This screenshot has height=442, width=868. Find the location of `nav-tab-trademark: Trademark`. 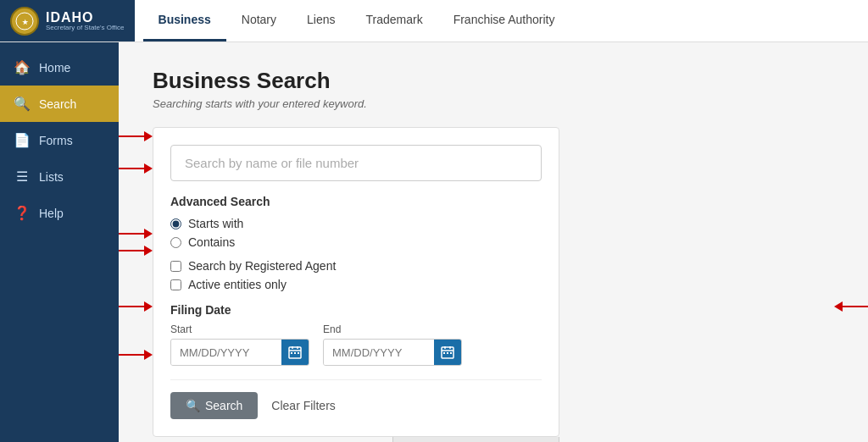

nav-tab-trademark: Trademark is located at coordinates (393, 20).